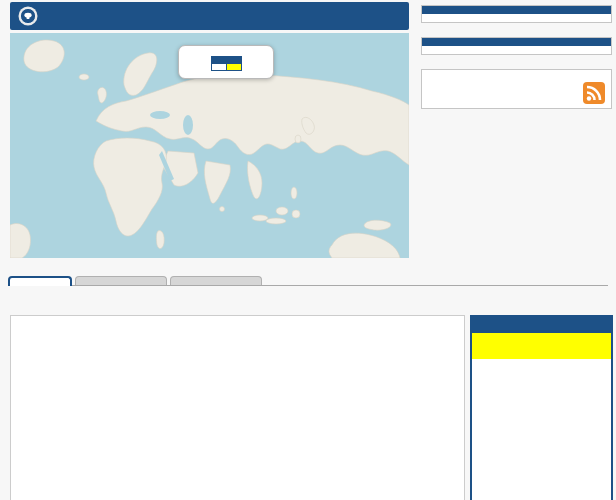 The width and height of the screenshot is (616, 500). What do you see at coordinates (542, 408) in the screenshot?
I see `current-conditions-panel` at bounding box center [542, 408].